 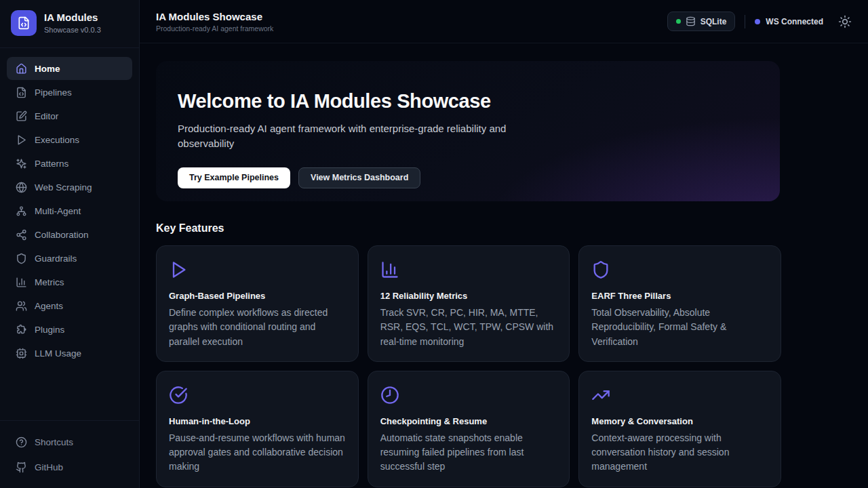 I want to click on puzzle-icon, so click(x=22, y=329).